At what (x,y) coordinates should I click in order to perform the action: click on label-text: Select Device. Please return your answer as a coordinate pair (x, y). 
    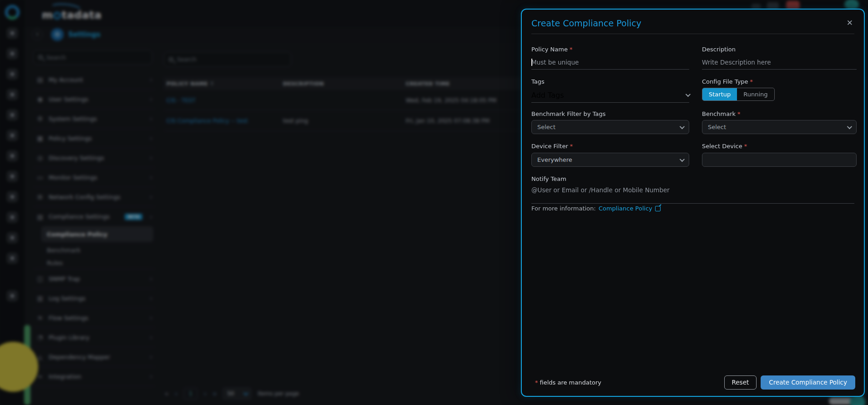
    Looking at the image, I should click on (722, 146).